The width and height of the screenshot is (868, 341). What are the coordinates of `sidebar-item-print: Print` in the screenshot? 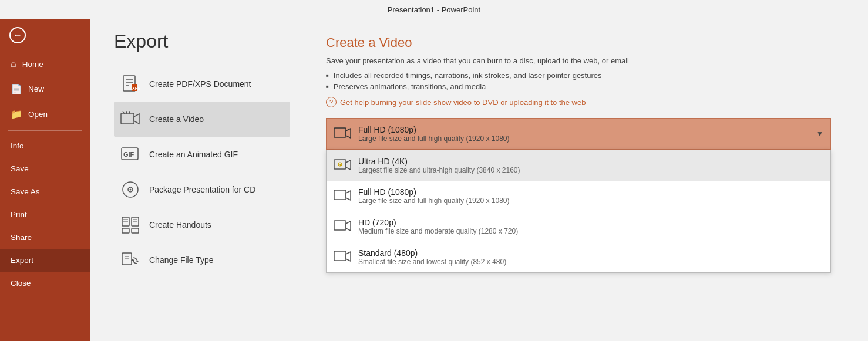 It's located at (45, 215).